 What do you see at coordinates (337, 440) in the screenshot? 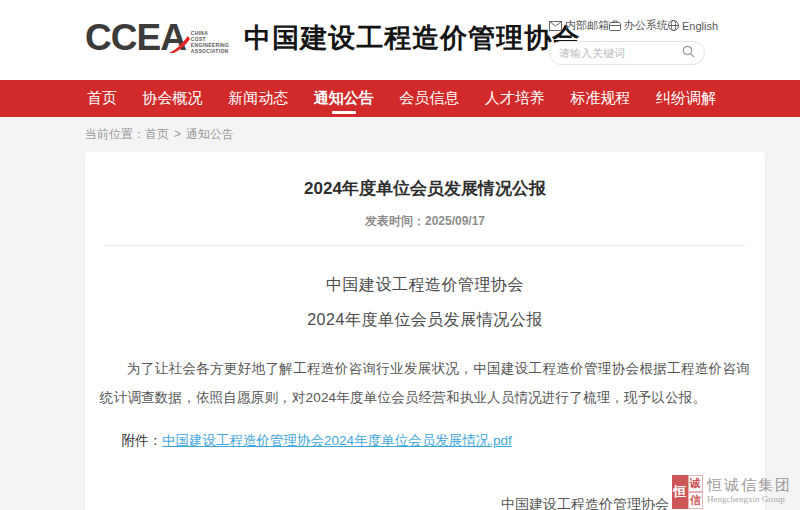
I see `attachment-pdf-link: 中国建设工程造价管理协会2024年度单位会员发展情况.pdf` at bounding box center [337, 440].